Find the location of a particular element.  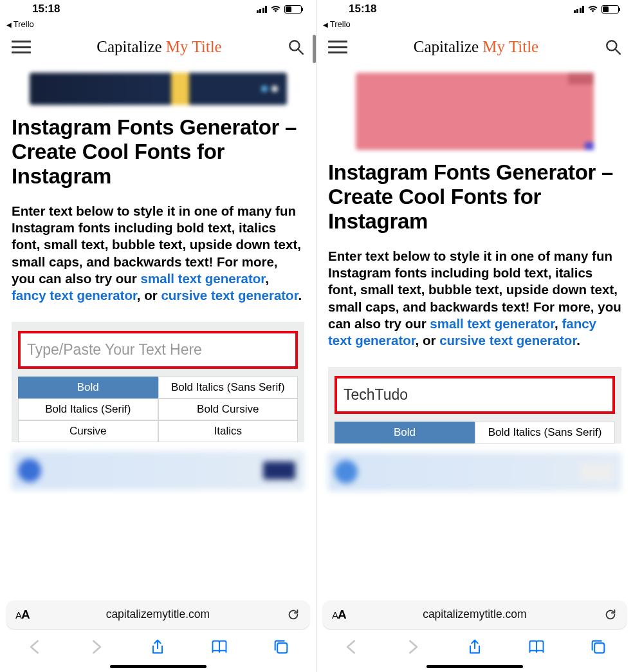

font-tabs: Bold Bold Italics (Sans Serif) is located at coordinates (475, 433).